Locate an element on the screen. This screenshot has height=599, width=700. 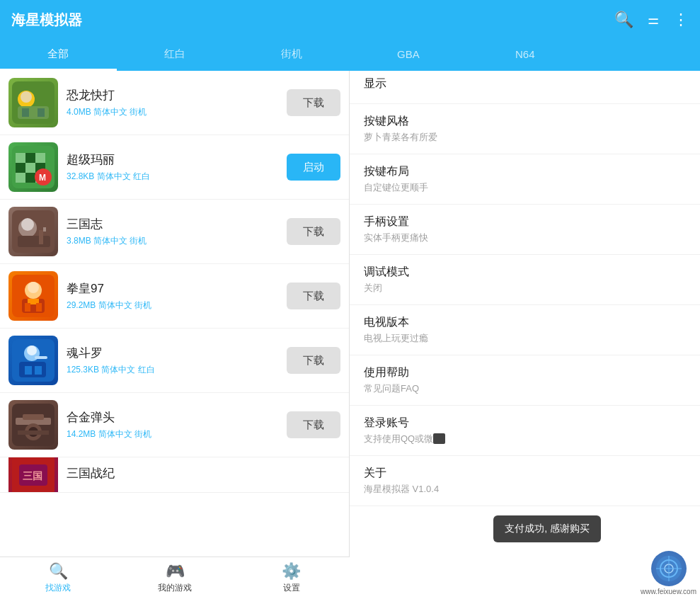
settings-item-title: 电视版本 is located at coordinates (525, 323).